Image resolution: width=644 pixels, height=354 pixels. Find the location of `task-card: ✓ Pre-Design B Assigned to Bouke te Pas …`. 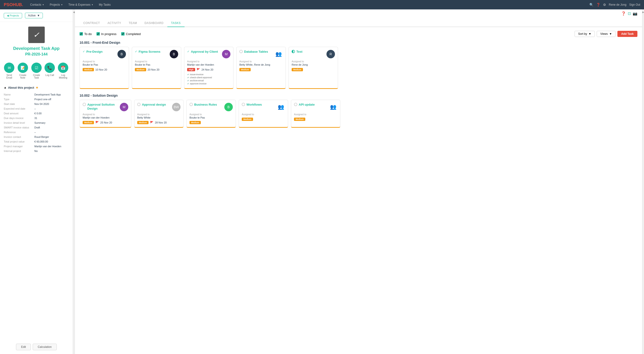

task-card: ✓ Pre-Design B Assigned to Bouke te Pas … is located at coordinates (104, 68).